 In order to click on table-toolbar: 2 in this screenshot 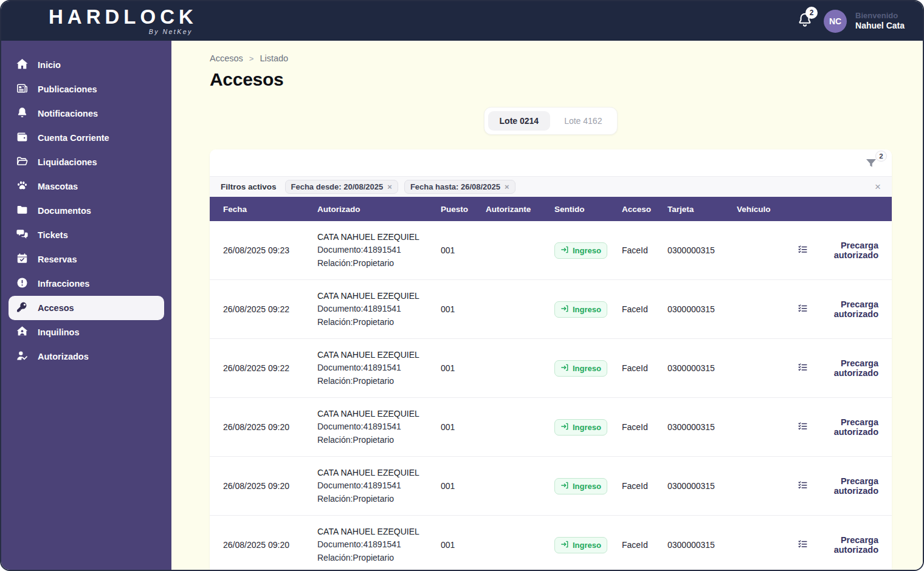, I will do `click(551, 163)`.